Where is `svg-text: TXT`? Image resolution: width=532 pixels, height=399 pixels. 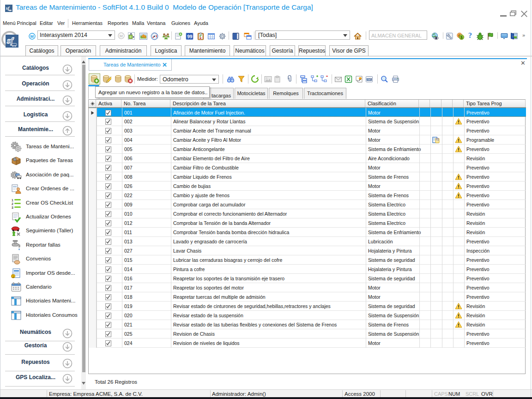 svg-text: TXT is located at coordinates (369, 79).